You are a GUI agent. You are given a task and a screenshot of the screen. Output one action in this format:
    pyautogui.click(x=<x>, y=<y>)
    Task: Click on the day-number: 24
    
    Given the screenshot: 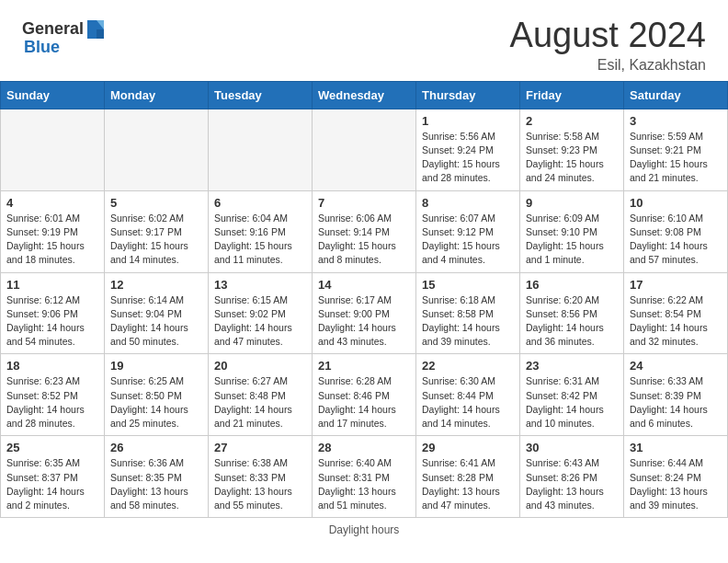 What is the action you would take?
    pyautogui.click(x=676, y=366)
    